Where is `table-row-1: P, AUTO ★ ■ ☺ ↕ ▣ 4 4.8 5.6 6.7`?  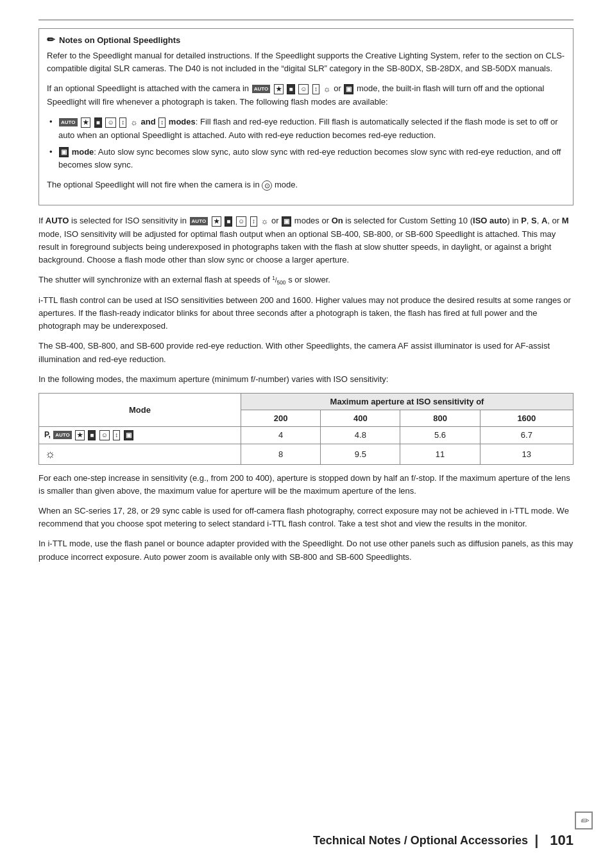 table-row-1: P, AUTO ★ ■ ☺ ↕ ▣ 4 4.8 5.6 6.7 is located at coordinates (307, 435).